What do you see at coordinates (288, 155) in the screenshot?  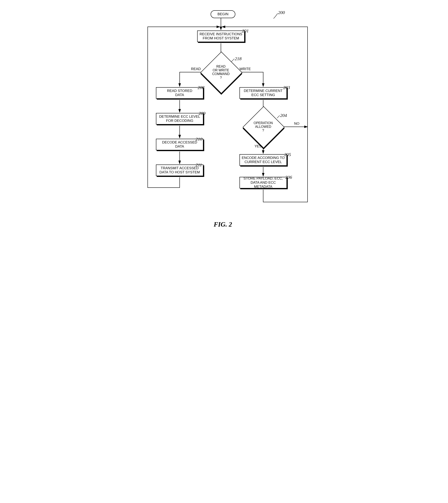 I see `callout-205: 205` at bounding box center [288, 155].